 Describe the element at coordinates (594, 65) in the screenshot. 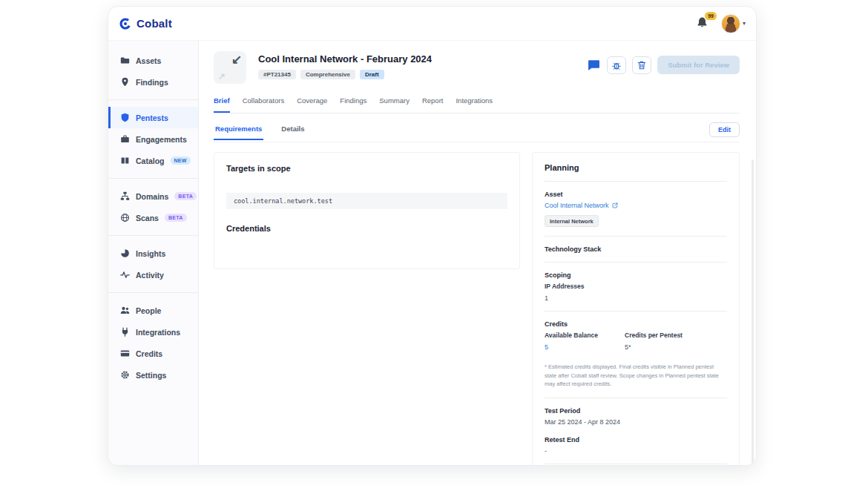

I see `comments-button` at that location.